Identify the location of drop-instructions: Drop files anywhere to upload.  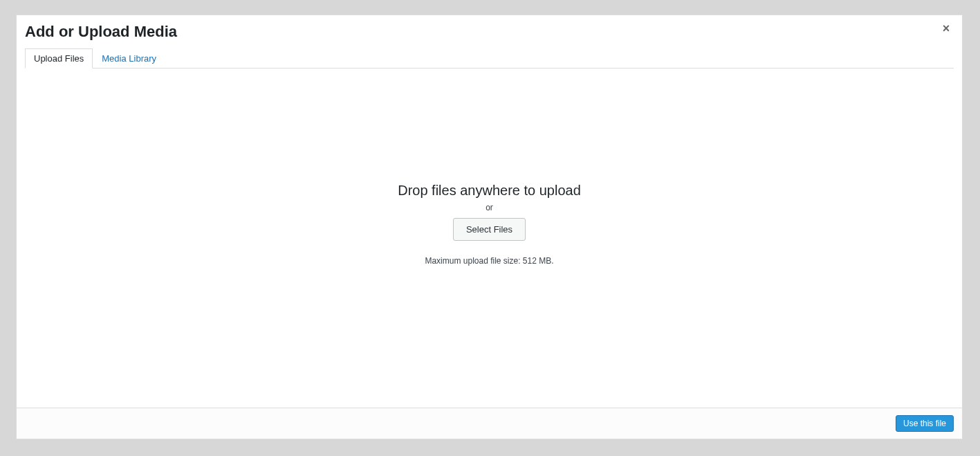
(490, 191).